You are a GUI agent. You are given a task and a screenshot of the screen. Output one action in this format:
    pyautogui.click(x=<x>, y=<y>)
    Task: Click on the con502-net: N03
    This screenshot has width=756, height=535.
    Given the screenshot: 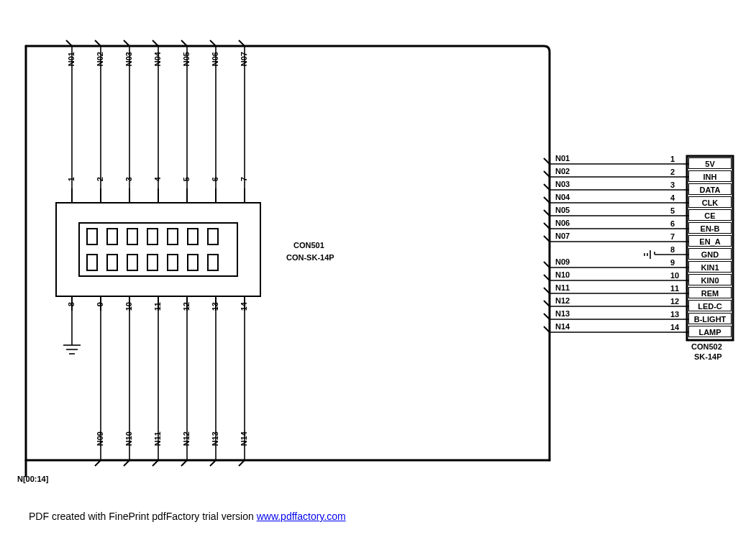 What is the action you would take?
    pyautogui.click(x=563, y=184)
    